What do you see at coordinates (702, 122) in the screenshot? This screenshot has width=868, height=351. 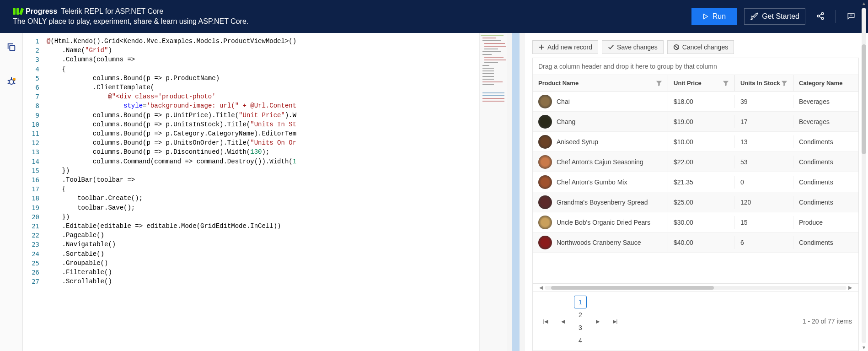 I see `cell-unit-price: $19.00` at bounding box center [702, 122].